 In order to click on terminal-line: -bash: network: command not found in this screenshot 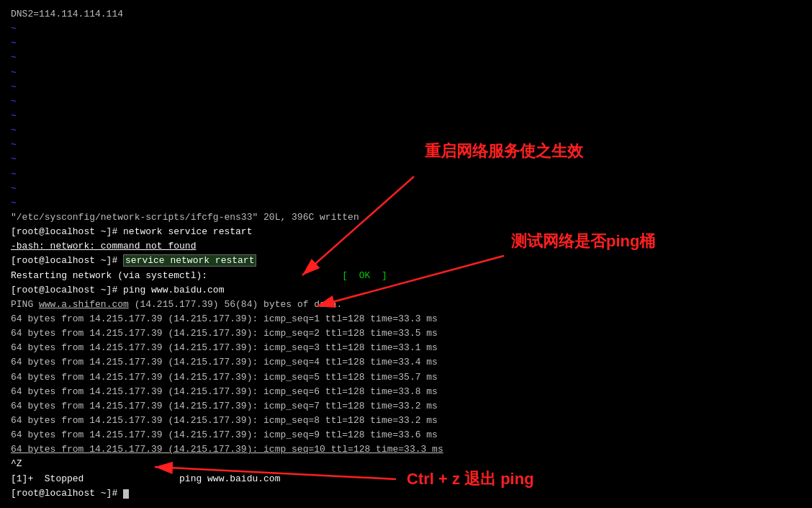, I will do `click(252, 246)`.